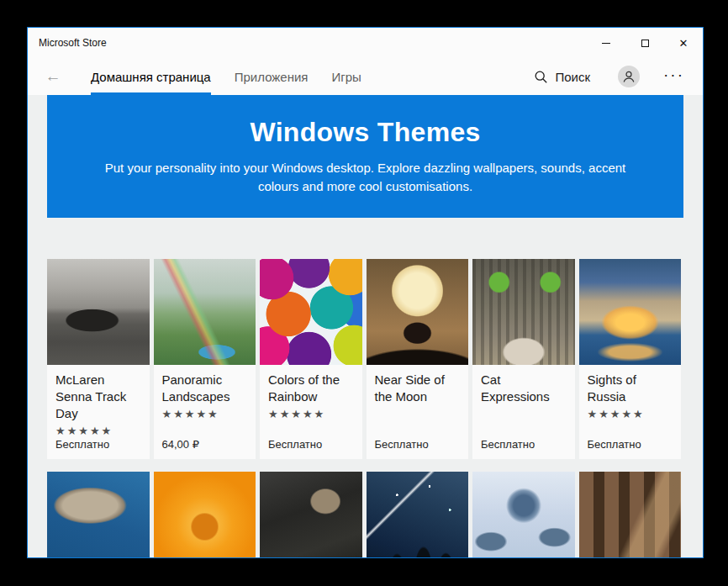  I want to click on card-title: McLaren Senna Track Day, so click(98, 393).